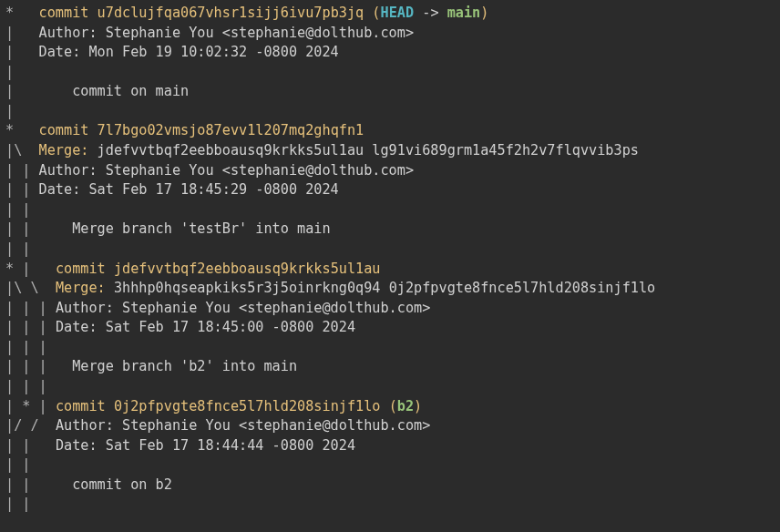 This screenshot has height=532, width=780. What do you see at coordinates (231, 130) in the screenshot?
I see `commit-hash: 7l7bgo02vmsjo87evv1l207mq2ghqfn1` at bounding box center [231, 130].